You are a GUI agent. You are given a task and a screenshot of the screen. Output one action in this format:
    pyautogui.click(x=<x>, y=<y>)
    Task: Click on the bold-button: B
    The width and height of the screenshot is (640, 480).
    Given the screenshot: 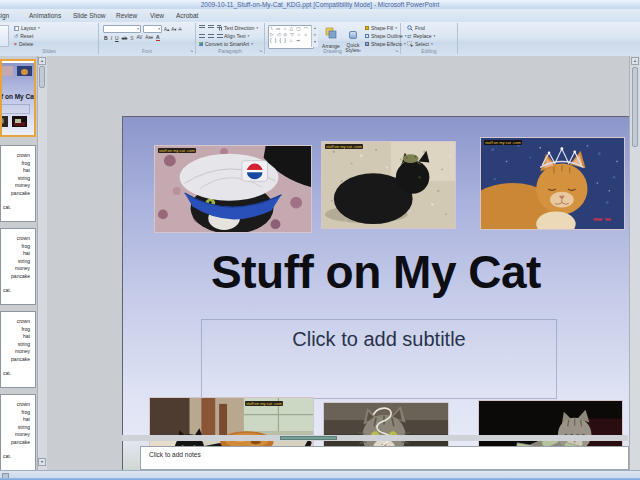 What is the action you would take?
    pyautogui.click(x=106, y=38)
    